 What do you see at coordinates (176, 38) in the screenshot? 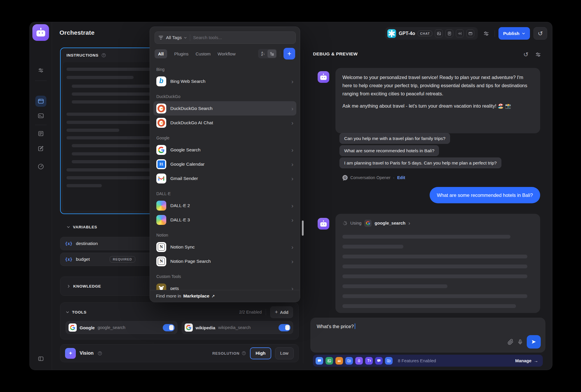
I see `tag-filter-dropdown: All Tags` at bounding box center [176, 38].